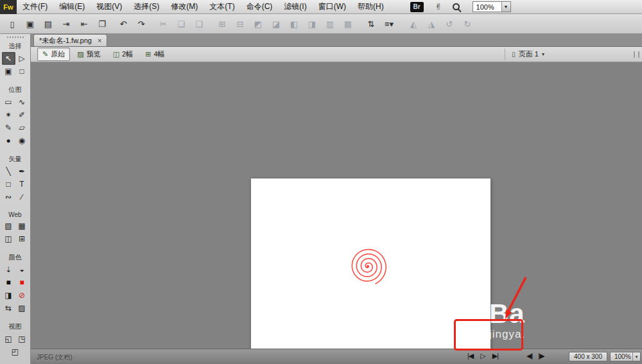 The width and height of the screenshot is (642, 364). Describe the element at coordinates (371, 6) in the screenshot. I see `menu-item: 帮助(H)` at that location.